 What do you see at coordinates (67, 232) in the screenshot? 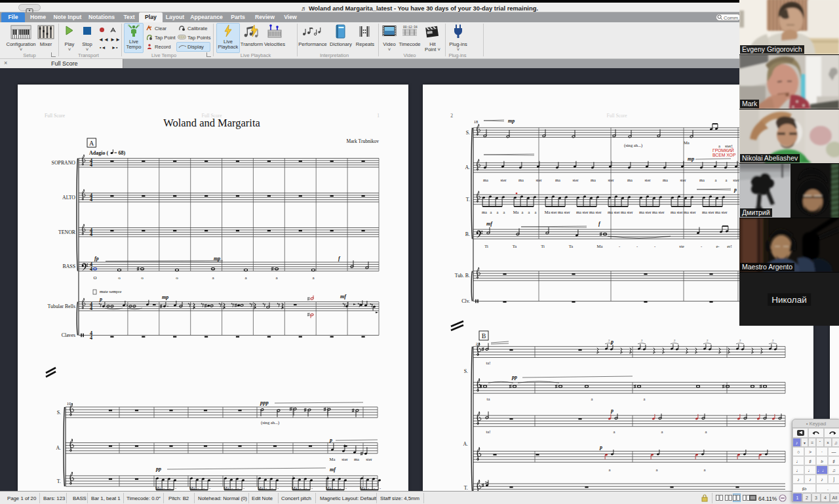
I see `svg-text: TENOR` at bounding box center [67, 232].